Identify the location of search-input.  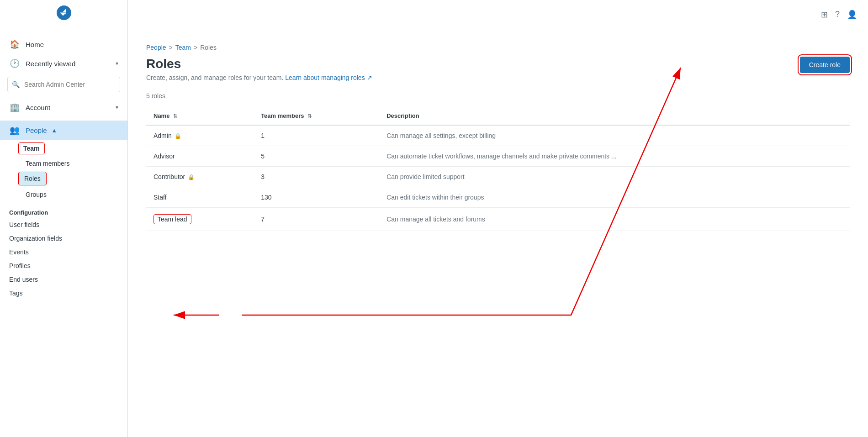
(64, 84).